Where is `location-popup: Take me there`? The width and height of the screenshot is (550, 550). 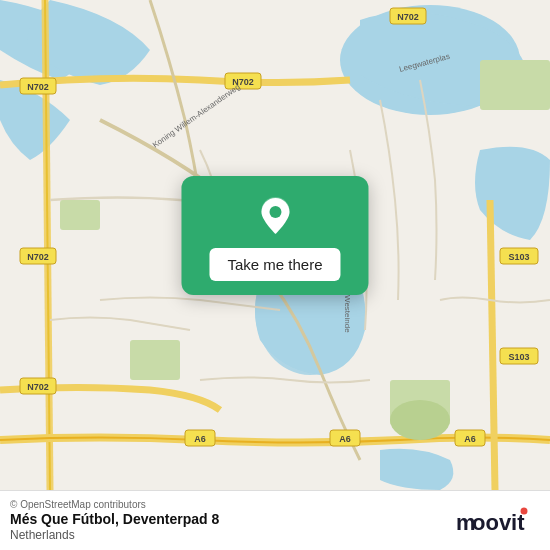 location-popup: Take me there is located at coordinates (274, 236).